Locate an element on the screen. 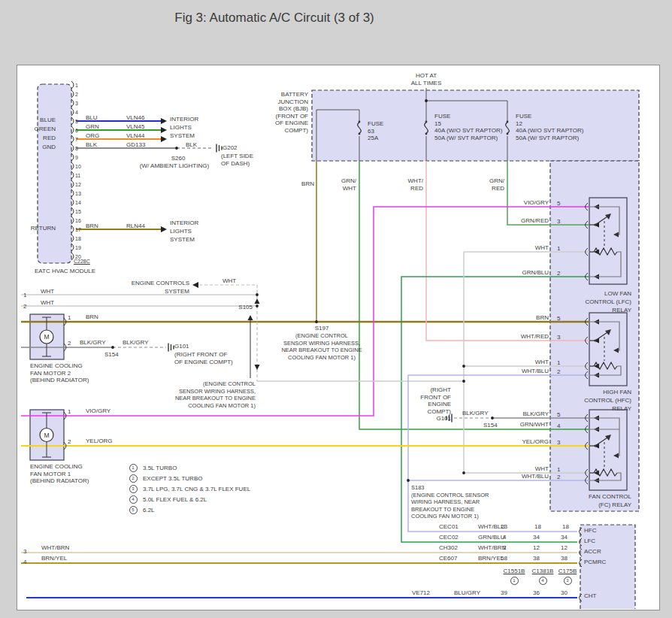 This screenshot has height=618, width=672. wire-color: GRN/WHT is located at coordinates (534, 425).